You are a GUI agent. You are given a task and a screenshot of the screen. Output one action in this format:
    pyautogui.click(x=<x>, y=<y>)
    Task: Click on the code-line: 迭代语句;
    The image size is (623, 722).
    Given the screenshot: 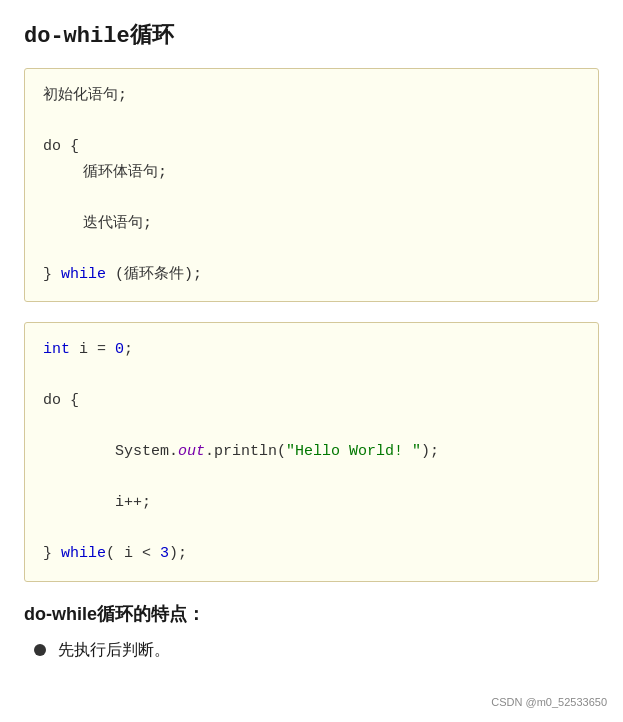 What is the action you would take?
    pyautogui.click(x=312, y=224)
    